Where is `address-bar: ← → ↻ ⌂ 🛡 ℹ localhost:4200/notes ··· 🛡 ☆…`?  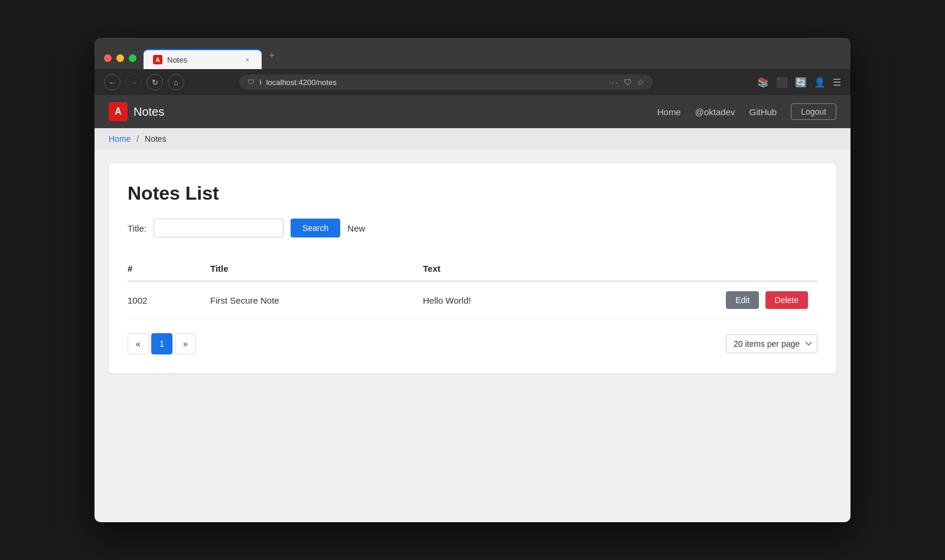 address-bar: ← → ↻ ⌂ 🛡 ℹ localhost:4200/notes ··· 🛡 ☆… is located at coordinates (472, 82).